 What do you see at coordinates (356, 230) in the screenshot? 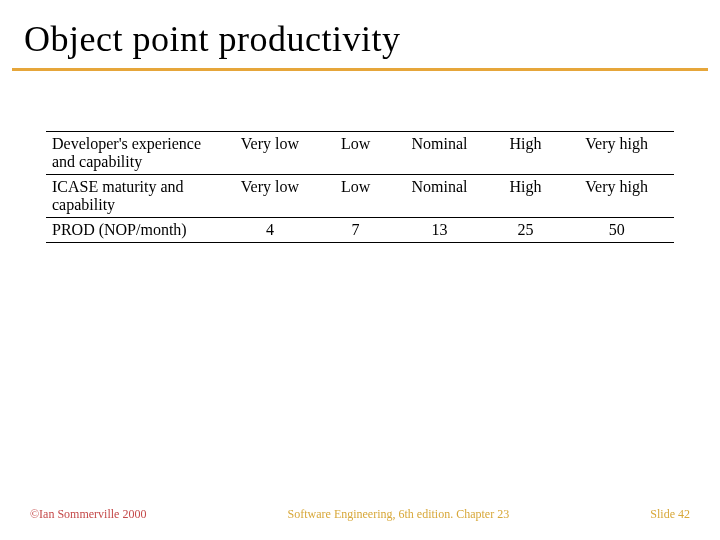
I see `cell: 7` at bounding box center [356, 230].